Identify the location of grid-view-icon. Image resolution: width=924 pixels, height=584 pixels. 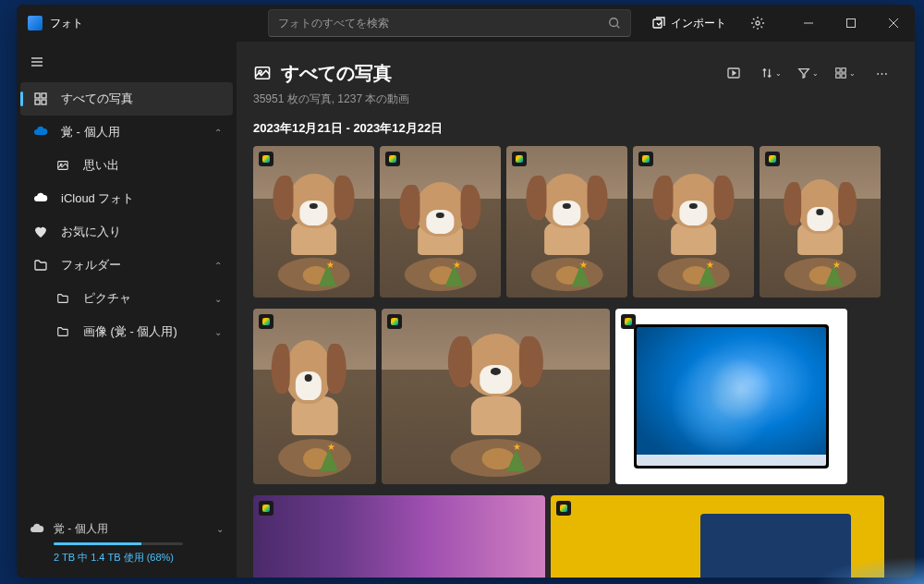
(841, 73).